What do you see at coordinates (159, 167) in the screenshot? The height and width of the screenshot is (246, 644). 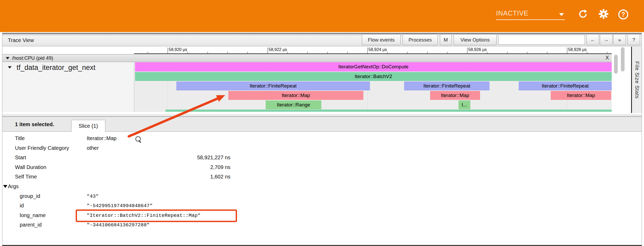 I see `detail-value: 2,709 ns` at bounding box center [159, 167].